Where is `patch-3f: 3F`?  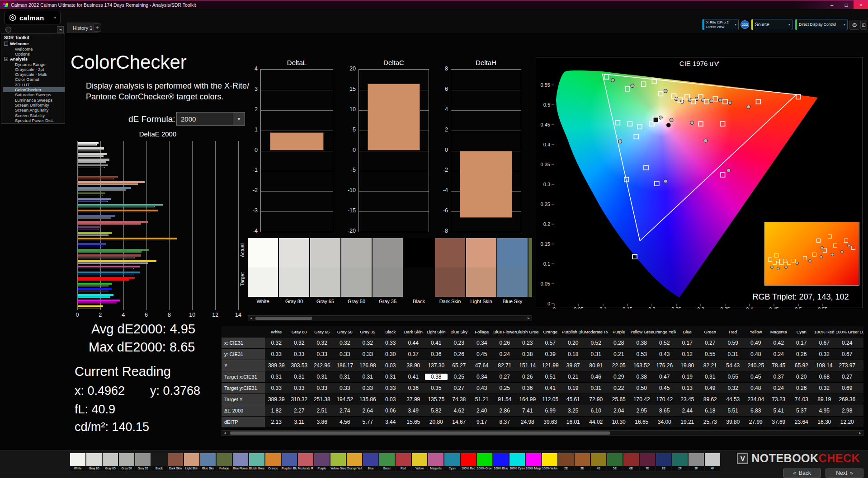 patch-3f: 3F is located at coordinates (696, 462).